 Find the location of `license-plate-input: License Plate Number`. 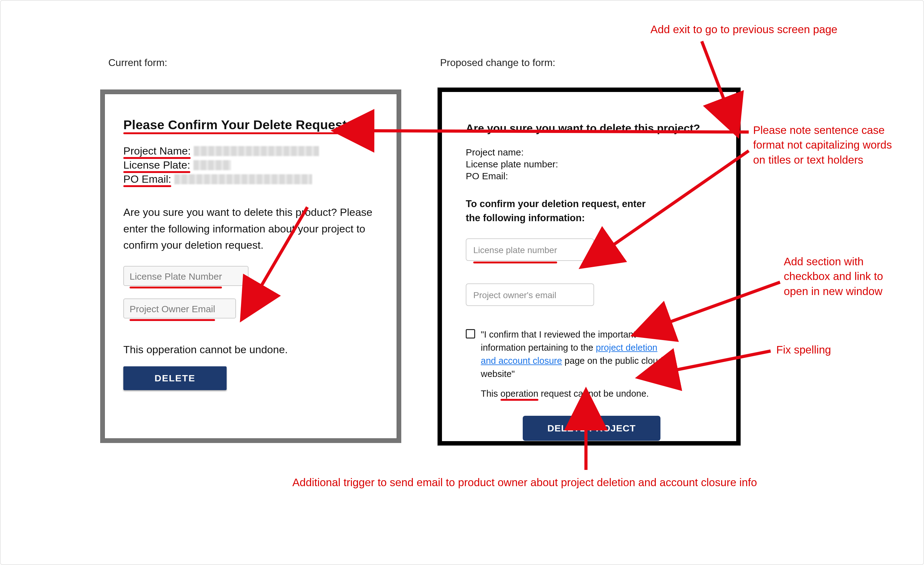

license-plate-input: License Plate Number is located at coordinates (186, 276).